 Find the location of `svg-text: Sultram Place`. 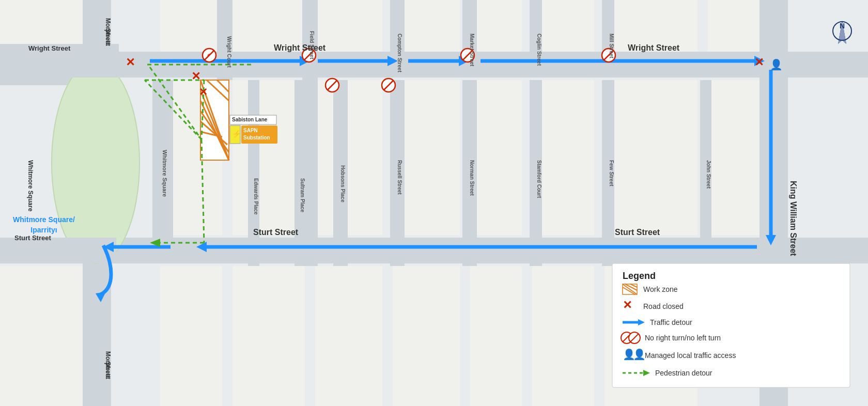

svg-text: Sultram Place is located at coordinates (303, 195).